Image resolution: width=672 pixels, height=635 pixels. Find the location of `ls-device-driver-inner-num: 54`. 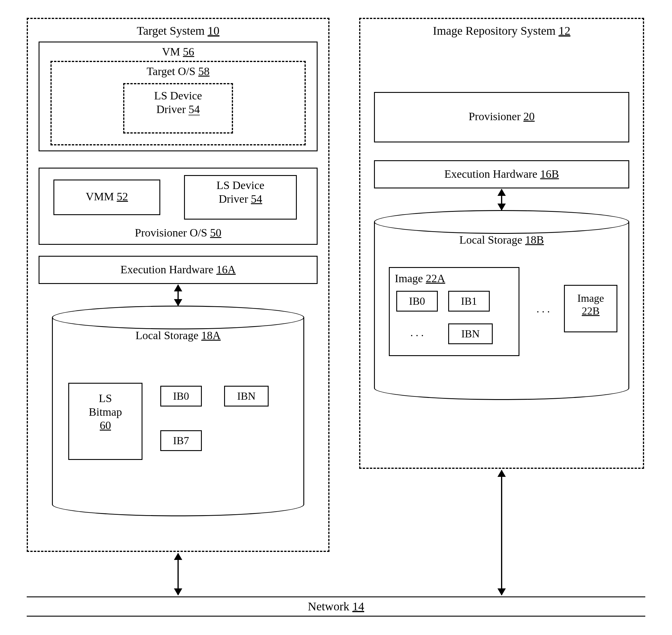

ls-device-driver-inner-num: 54 is located at coordinates (194, 110).